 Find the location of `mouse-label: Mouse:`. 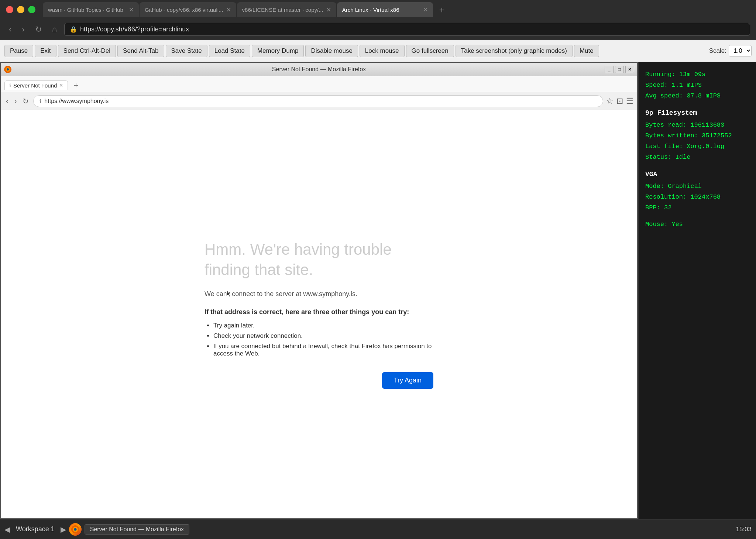

mouse-label: Mouse: is located at coordinates (656, 224).